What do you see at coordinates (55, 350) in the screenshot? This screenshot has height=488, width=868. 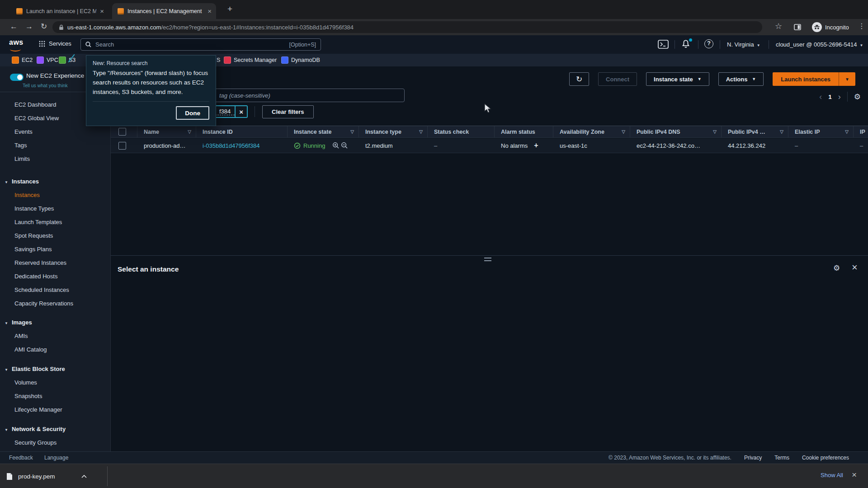 I see `sidebar-item-ami-catalog: AMI Catalog` at bounding box center [55, 350].